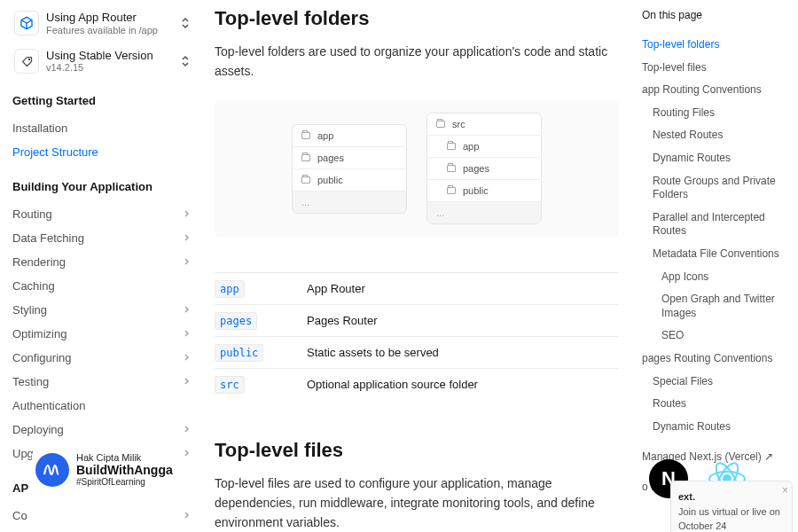  What do you see at coordinates (732, 497) in the screenshot?
I see `toast-title: ext.` at bounding box center [732, 497].